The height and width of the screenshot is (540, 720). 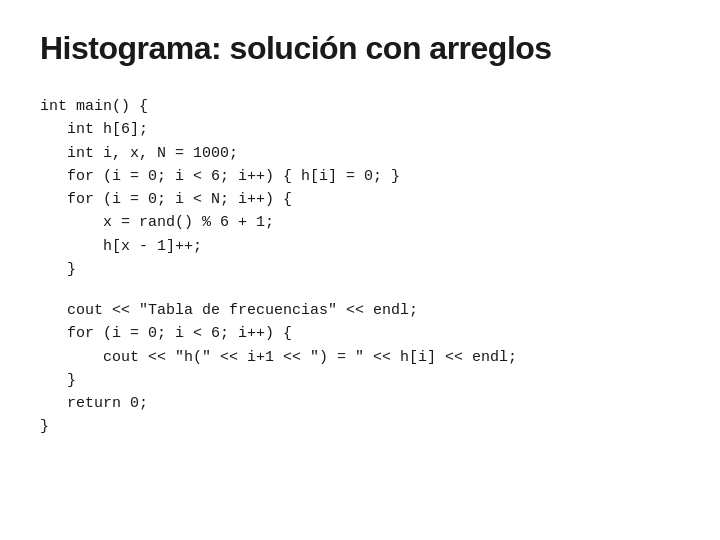 I want to click on slide-title: Histograma: solución con arreglos, so click(x=360, y=48).